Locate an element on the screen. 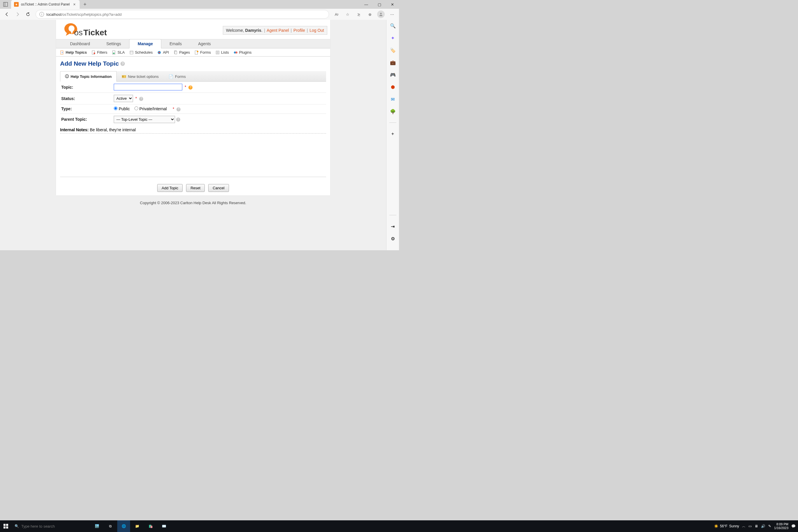  type-label: Type: is located at coordinates (86, 109).